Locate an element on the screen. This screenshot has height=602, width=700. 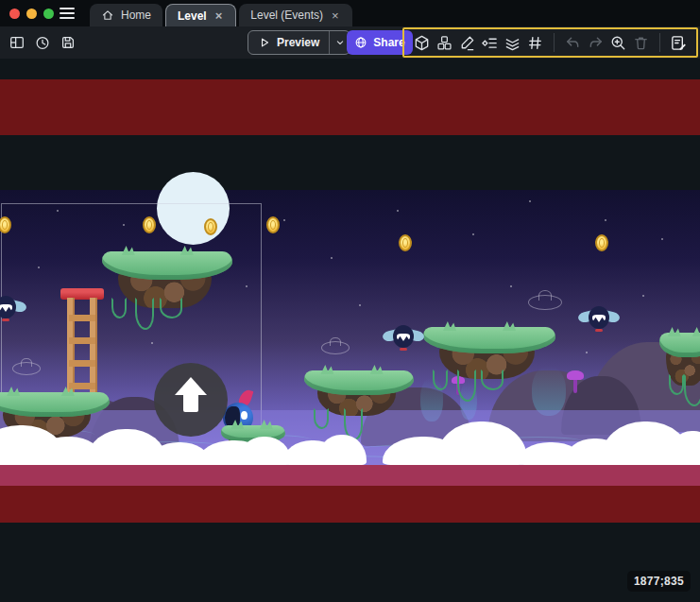
panels-icon is located at coordinates (17, 43).